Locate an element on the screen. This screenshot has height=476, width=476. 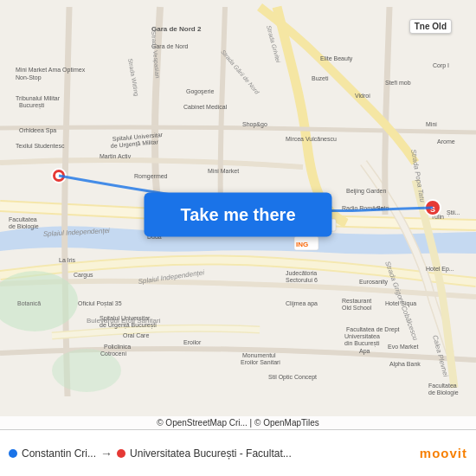
svg-text: Cotroceni is located at coordinates (113, 353).